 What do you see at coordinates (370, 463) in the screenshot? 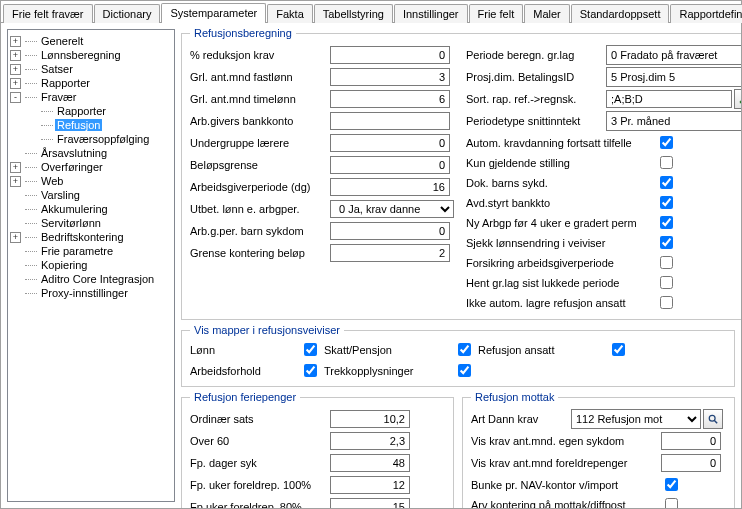
I see `input-fp-dager` at bounding box center [370, 463].